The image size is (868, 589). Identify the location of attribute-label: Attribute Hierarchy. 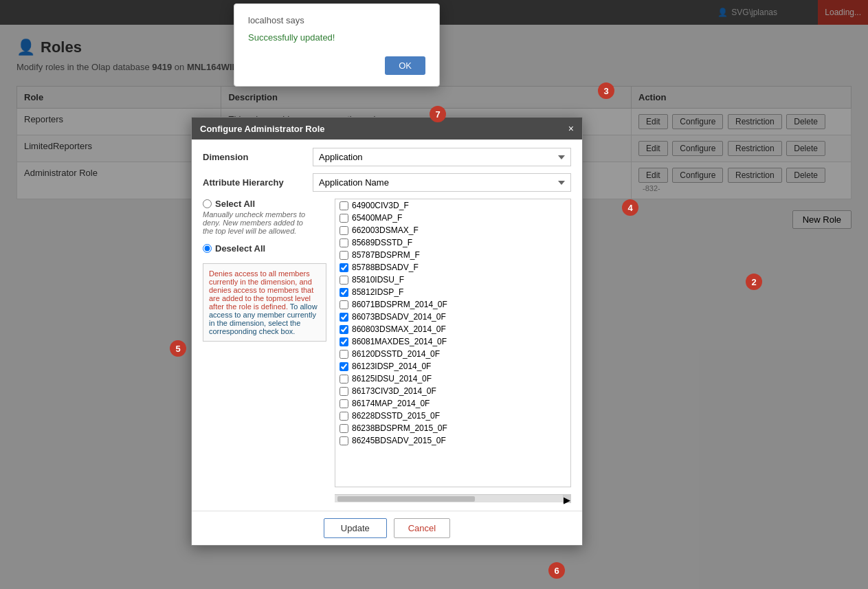
(258, 183).